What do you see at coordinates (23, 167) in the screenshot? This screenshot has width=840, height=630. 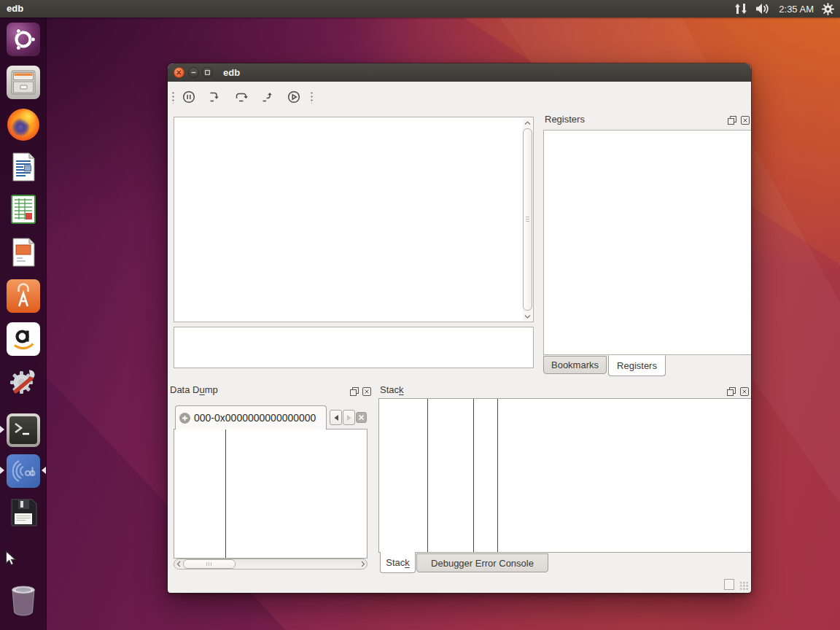 I see `launcher-item-libreoffice-writer` at bounding box center [23, 167].